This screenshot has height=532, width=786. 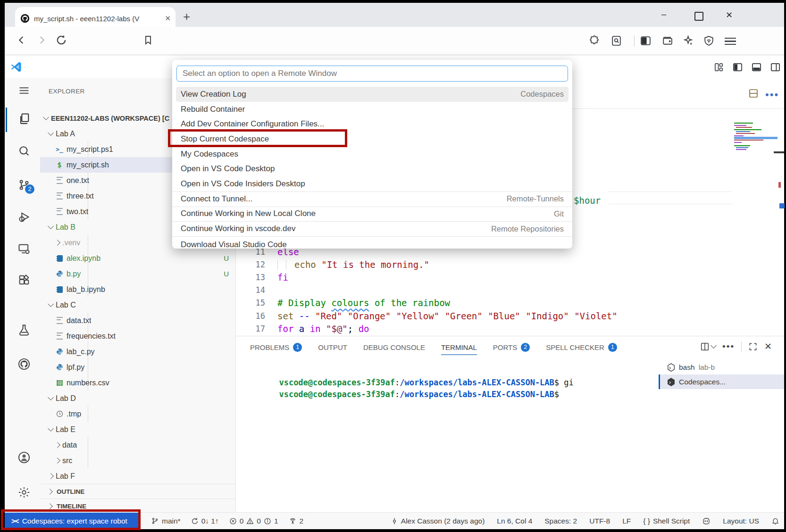 What do you see at coordinates (753, 93) in the screenshot?
I see `split-editor-icon` at bounding box center [753, 93].